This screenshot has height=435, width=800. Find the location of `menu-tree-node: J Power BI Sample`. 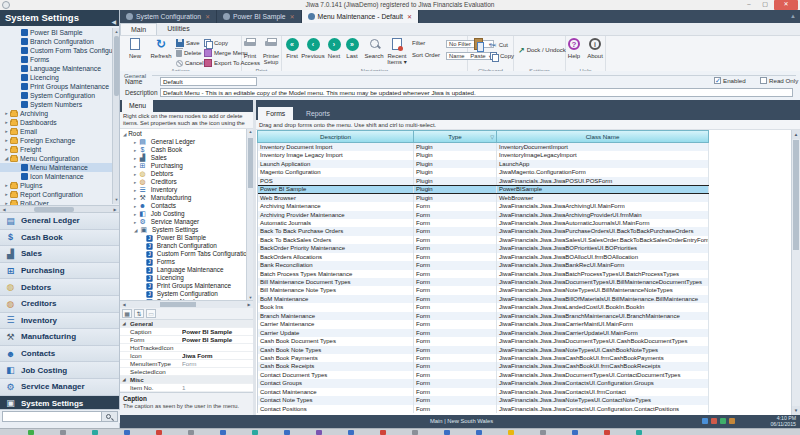

menu-tree-node: J Power BI Sample is located at coordinates (186, 238).